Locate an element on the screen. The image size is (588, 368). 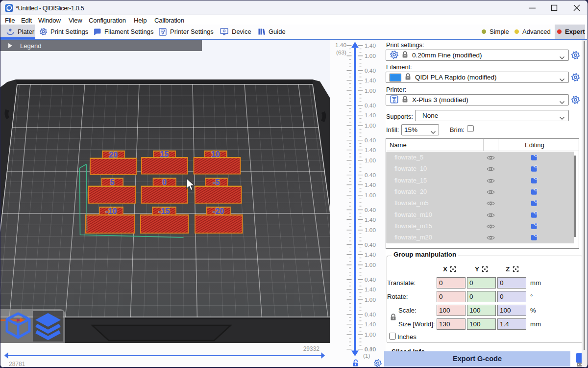
svg-text: -15 is located at coordinates (164, 211).